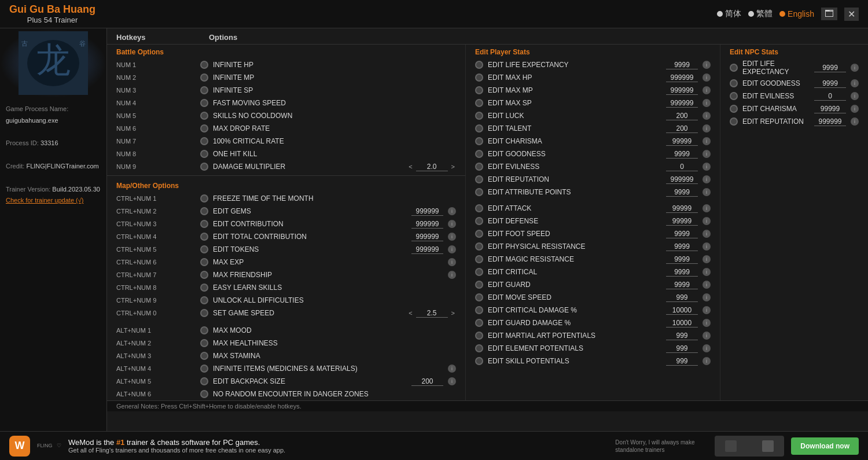  I want to click on backpack-size-info: i, so click(452, 381).